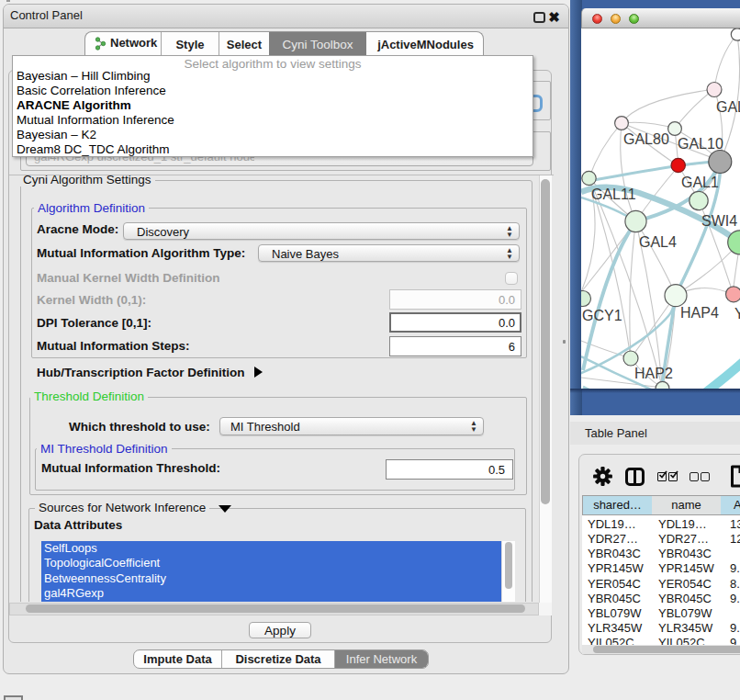 This screenshot has height=700, width=740. Describe the element at coordinates (737, 314) in the screenshot. I see `svg-text: YEL` at that location.